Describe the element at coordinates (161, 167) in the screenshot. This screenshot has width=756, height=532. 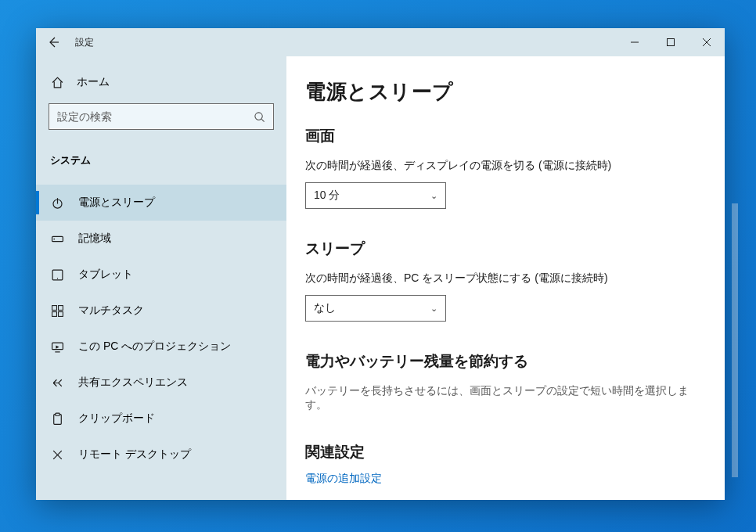
I see `category-label: システム` at that location.